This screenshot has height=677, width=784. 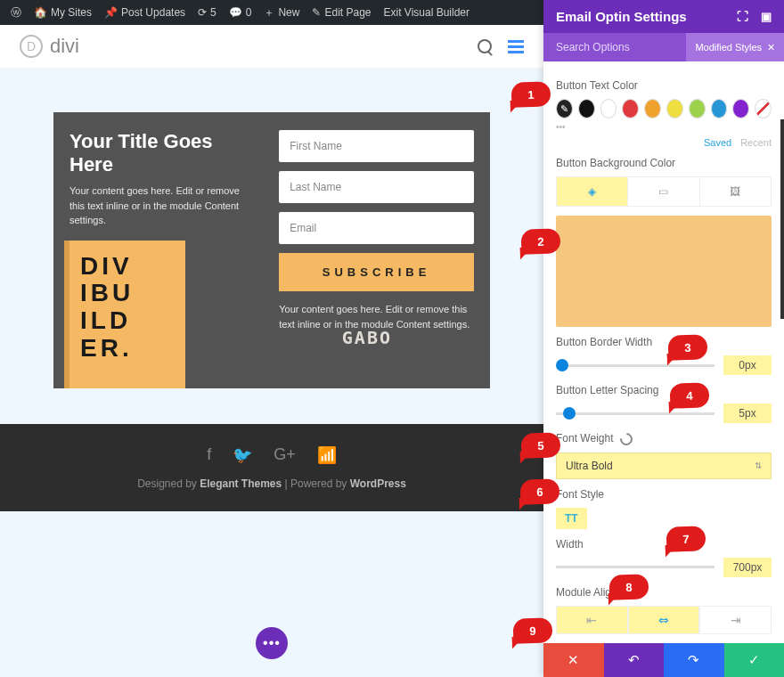 What do you see at coordinates (720, 109) in the screenshot?
I see `swatch-blue` at bounding box center [720, 109].